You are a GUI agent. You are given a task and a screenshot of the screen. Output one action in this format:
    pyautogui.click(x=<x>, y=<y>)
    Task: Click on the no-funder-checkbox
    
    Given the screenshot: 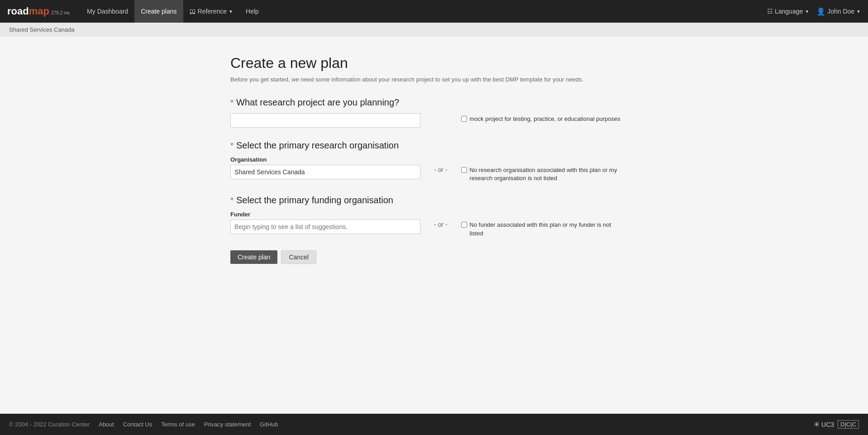 What is the action you would take?
    pyautogui.click(x=464, y=225)
    